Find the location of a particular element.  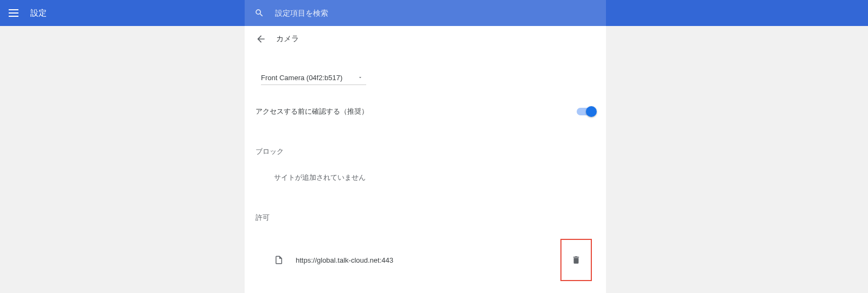

page-title: カメラ is located at coordinates (288, 39).